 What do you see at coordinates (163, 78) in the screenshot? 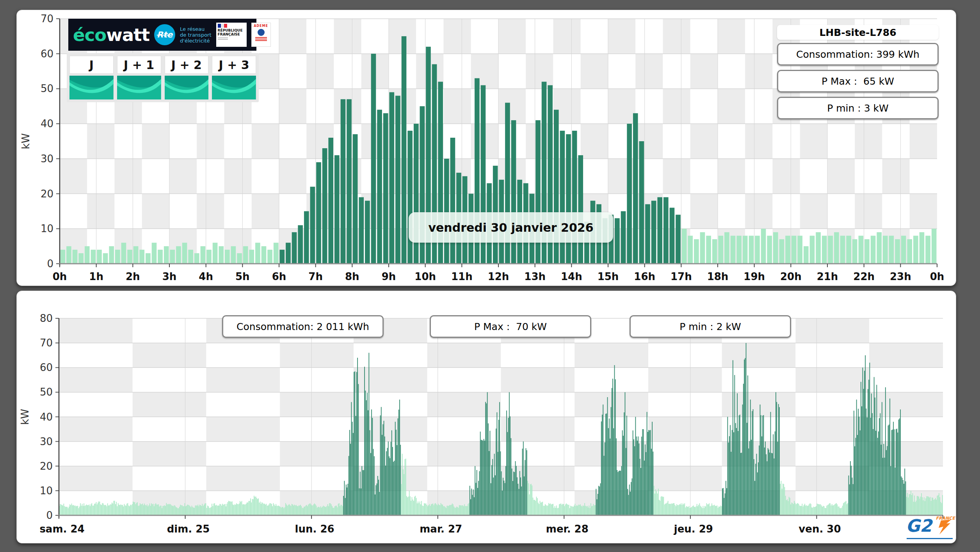
I see `ecowatt-day-tabs: J J + 1 J + 2 J + 3` at bounding box center [163, 78].